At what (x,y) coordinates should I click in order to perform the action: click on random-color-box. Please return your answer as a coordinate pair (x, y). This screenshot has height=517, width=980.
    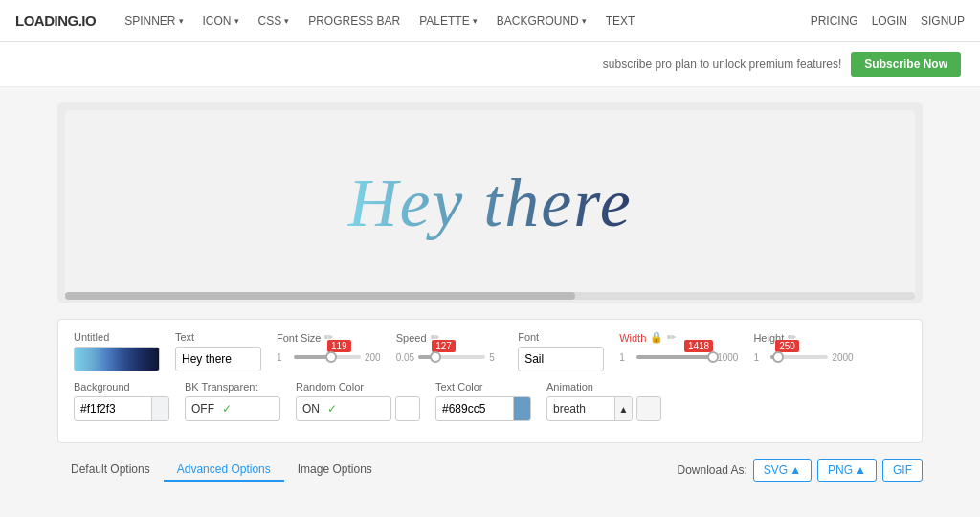
    Looking at the image, I should click on (408, 409).